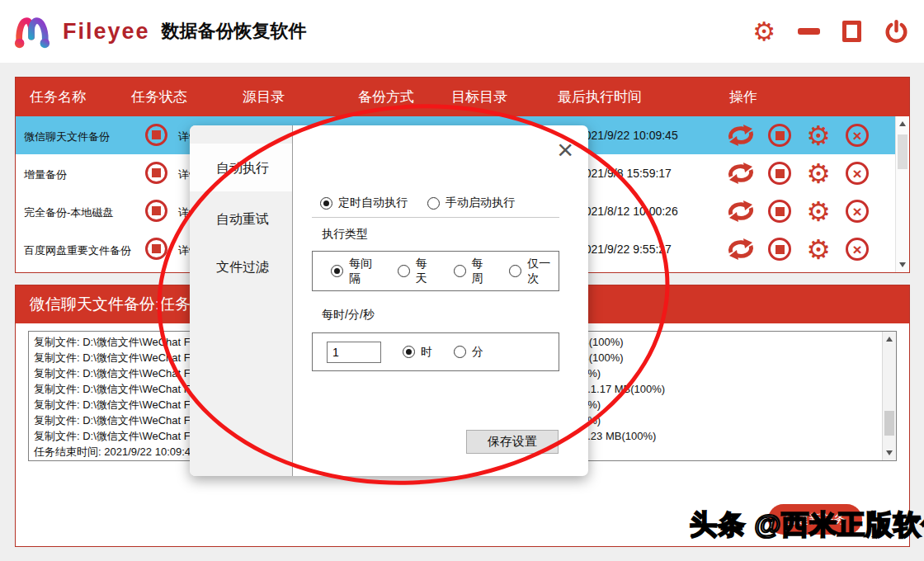 The height and width of the screenshot is (561, 924). I want to click on brand-name: Fileyee, so click(106, 31).